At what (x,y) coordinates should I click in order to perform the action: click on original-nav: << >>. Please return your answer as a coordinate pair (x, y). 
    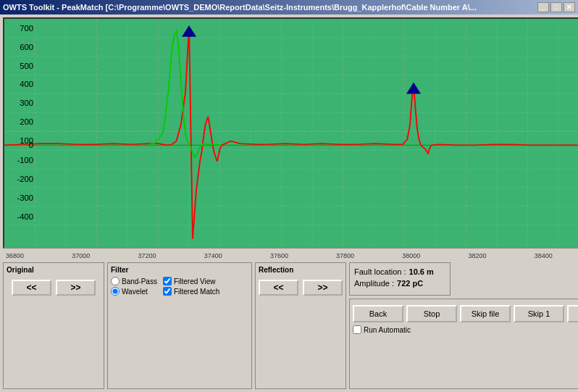
    Looking at the image, I should click on (54, 288).